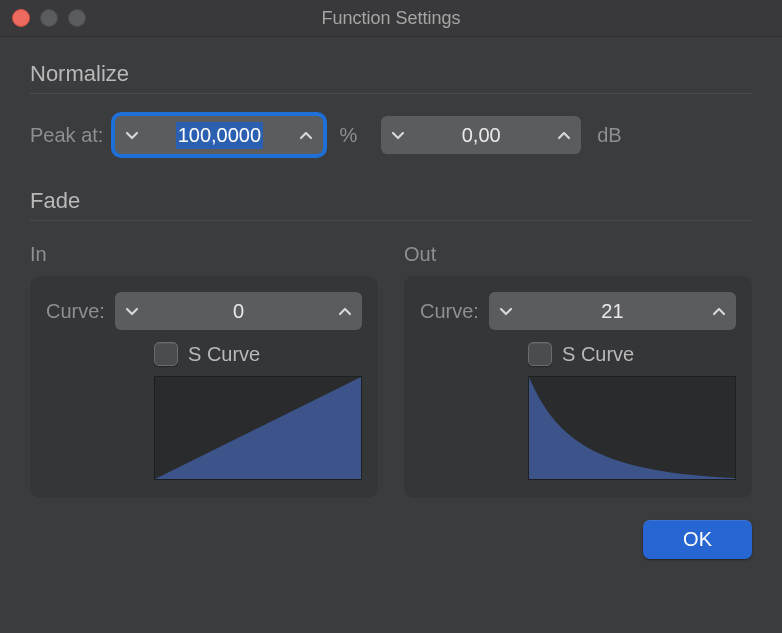  Describe the element at coordinates (258, 354) in the screenshot. I see `fade-in-scurve-row: S Curve` at that location.